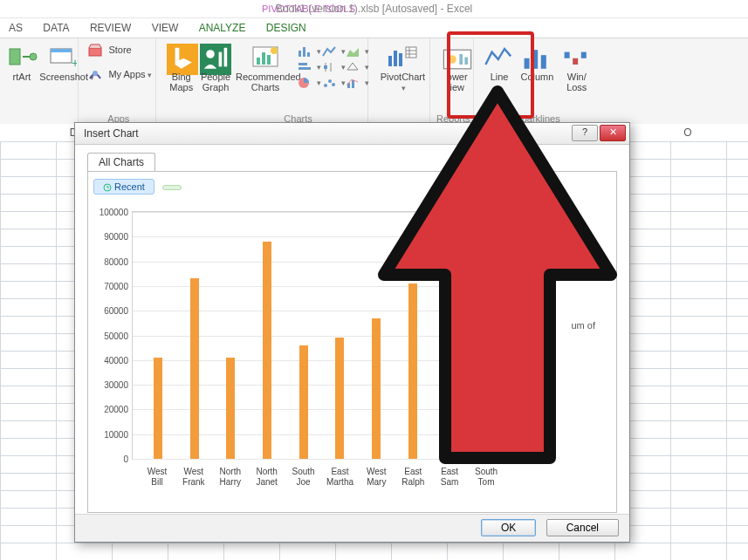 This screenshot has height=560, width=748. What do you see at coordinates (22, 62) in the screenshot?
I see `smartart-button: rtArt` at bounding box center [22, 62].